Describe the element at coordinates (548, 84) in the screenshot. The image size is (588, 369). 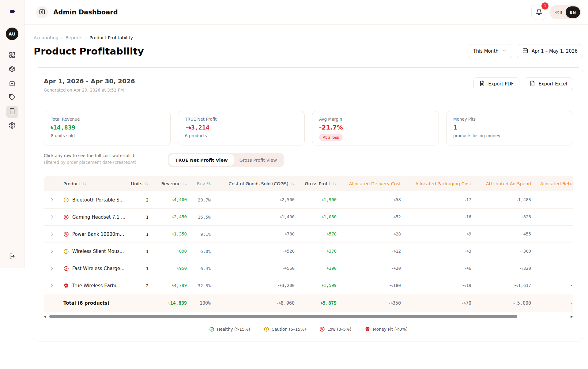
I see `export-excel-button: Export Excel` at that location.